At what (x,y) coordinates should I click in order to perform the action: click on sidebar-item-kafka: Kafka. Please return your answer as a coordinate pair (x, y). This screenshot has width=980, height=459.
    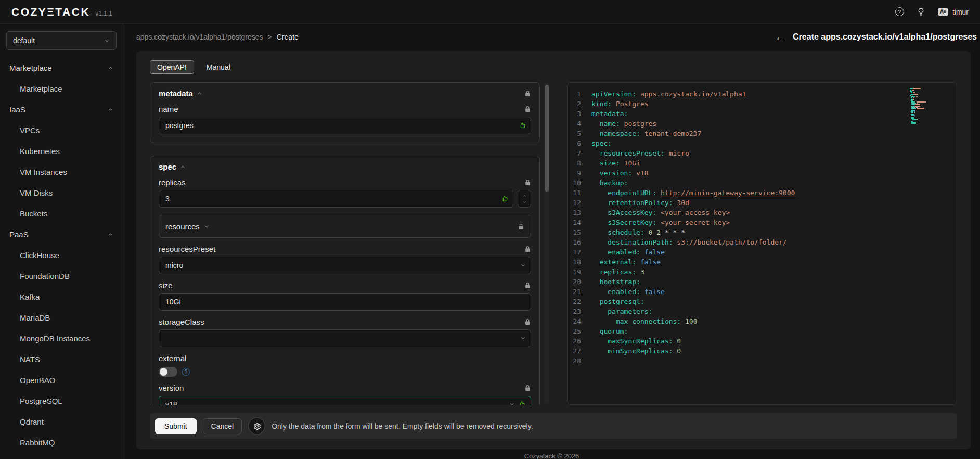
    Looking at the image, I should click on (61, 297).